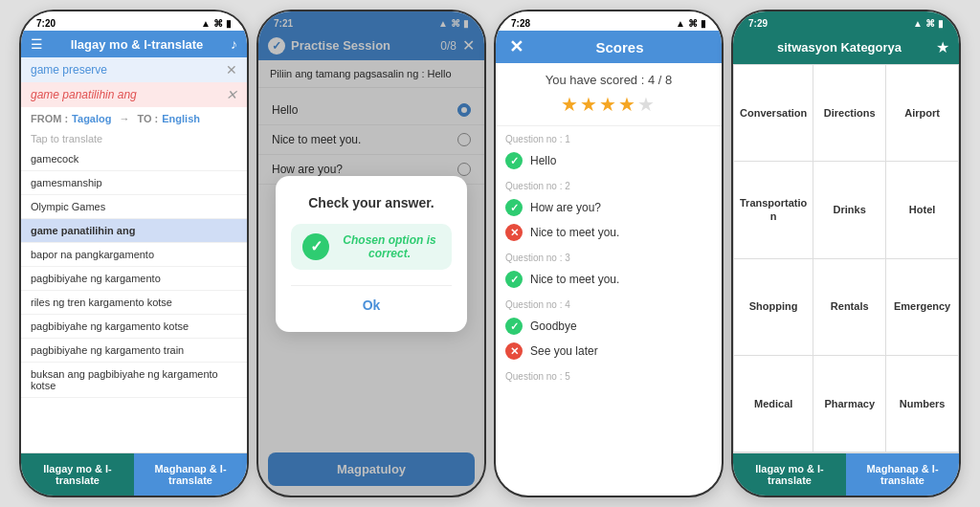 The width and height of the screenshot is (980, 507). Describe the element at coordinates (691, 23) in the screenshot. I see `screen3-status-icons: ▲ ⌘ ▮` at that location.